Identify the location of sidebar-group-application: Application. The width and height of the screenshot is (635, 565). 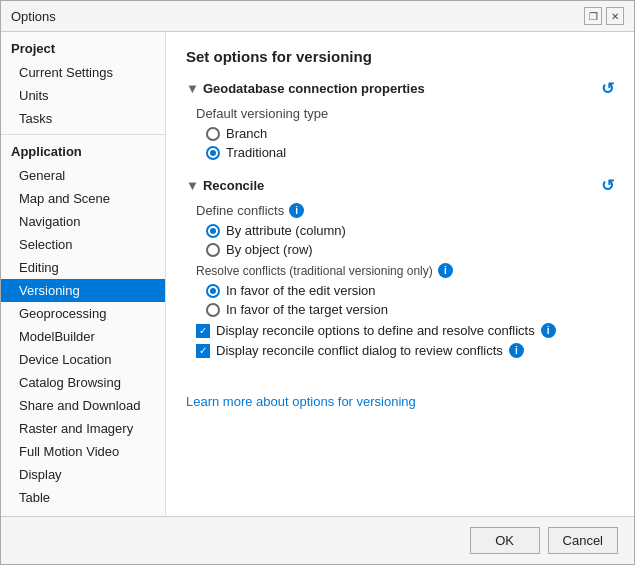
(83, 152).